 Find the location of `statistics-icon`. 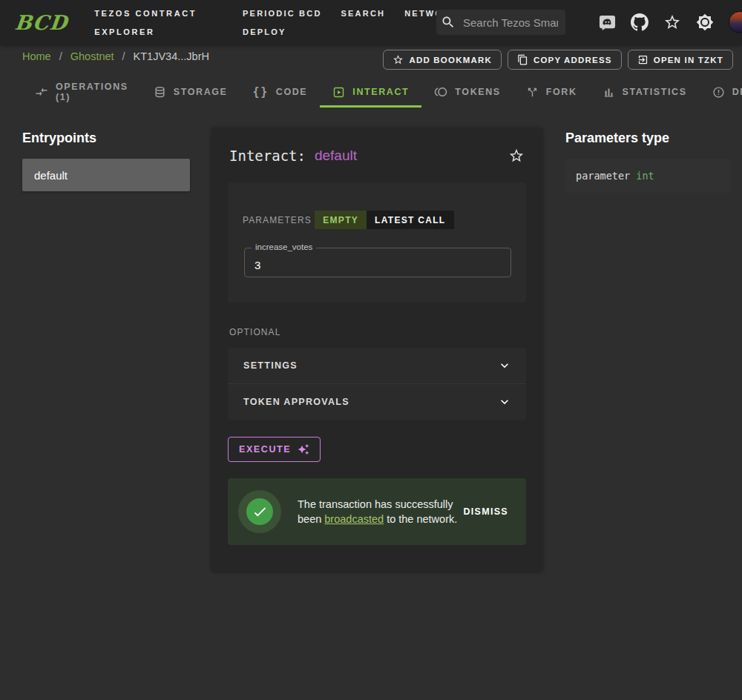

statistics-icon is located at coordinates (608, 92).